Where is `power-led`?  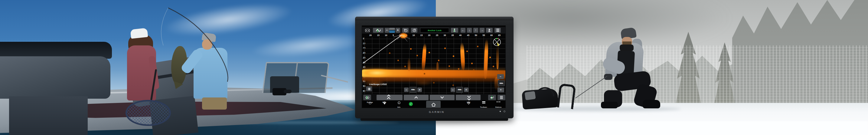
power-led is located at coordinates (500, 111).